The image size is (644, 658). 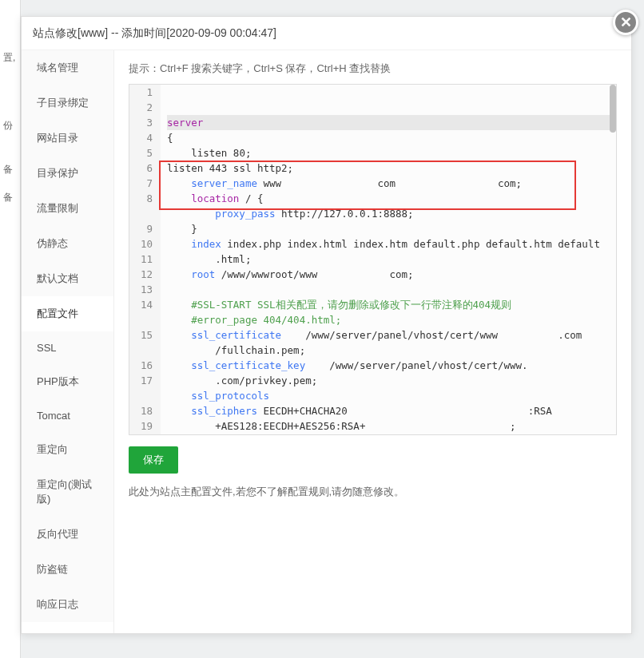 I want to click on line-number: 4, so click(x=147, y=137).